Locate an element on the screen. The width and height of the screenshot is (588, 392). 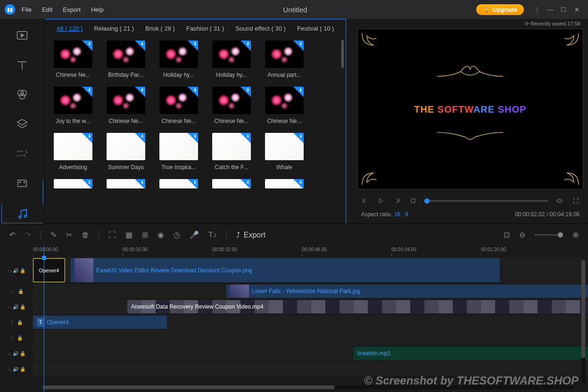
timeline-v-scrollbar is located at coordinates (583, 321).